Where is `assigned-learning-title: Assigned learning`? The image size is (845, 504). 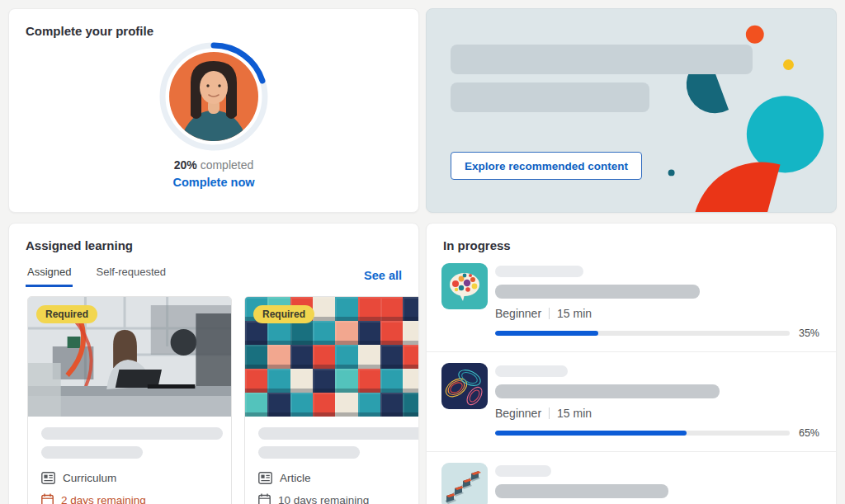
assigned-learning-title: Assigned learning is located at coordinates (214, 246).